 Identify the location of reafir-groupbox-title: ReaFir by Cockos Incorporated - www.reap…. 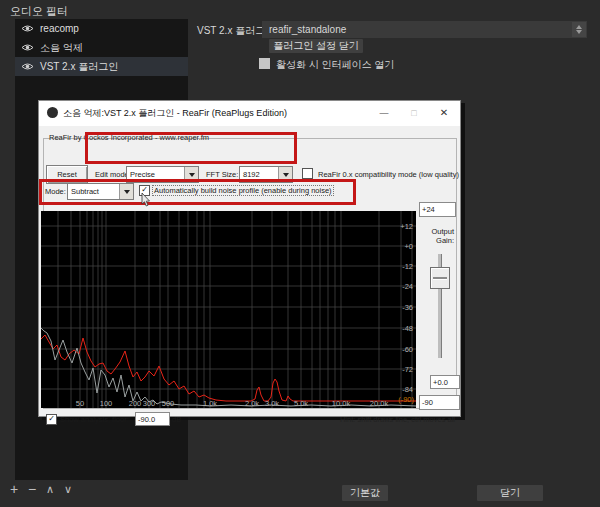
(129, 138).